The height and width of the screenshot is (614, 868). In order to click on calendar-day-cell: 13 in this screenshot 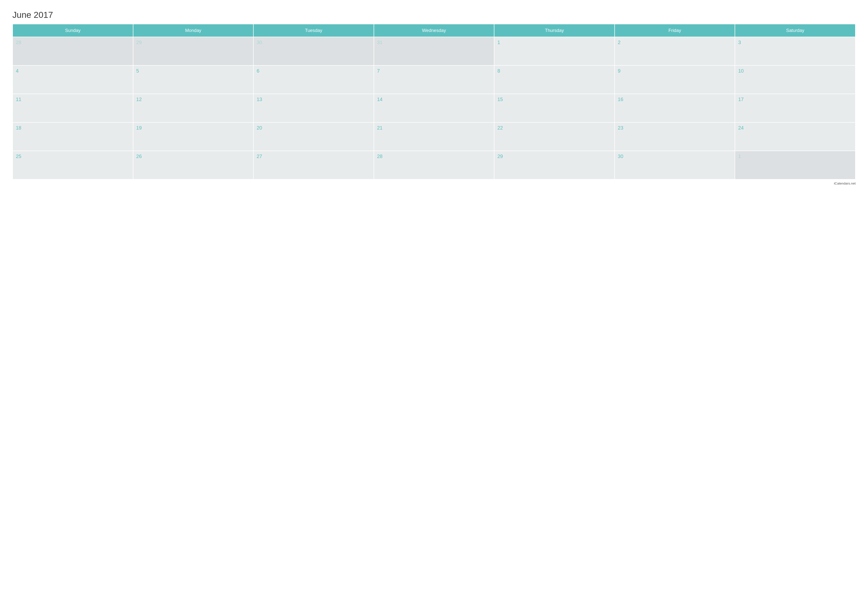, I will do `click(314, 108)`.